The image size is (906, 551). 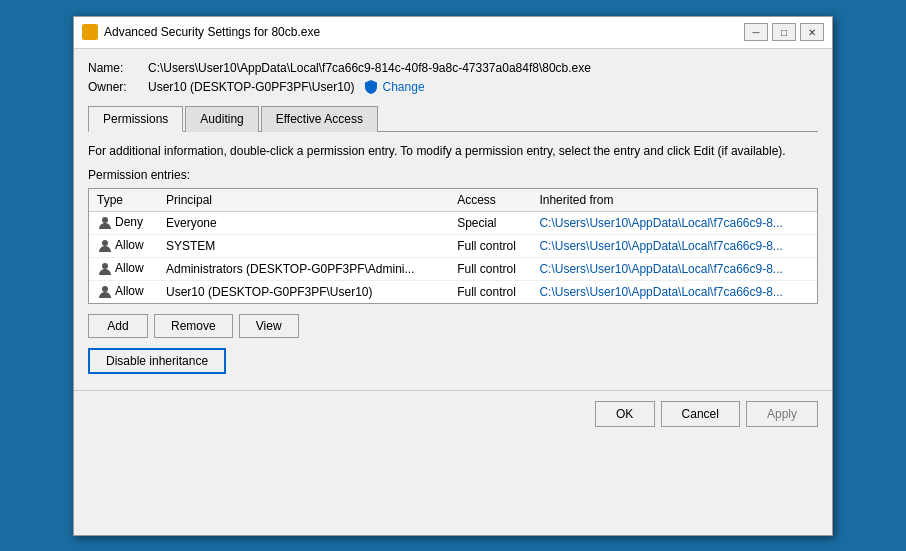 I want to click on action-buttons: Add Remove View, so click(x=453, y=326).